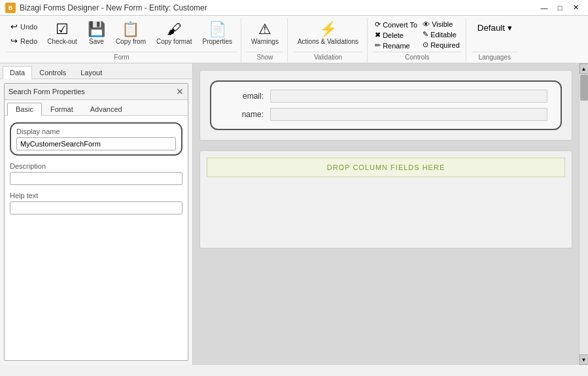  Describe the element at coordinates (584, 88) in the screenshot. I see `scroll-thumb` at that location.